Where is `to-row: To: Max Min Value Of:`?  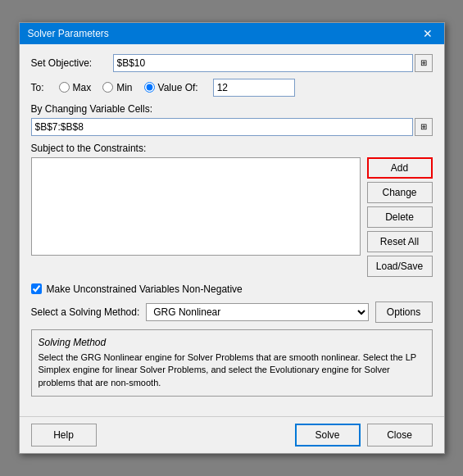
to-row: To: Max Min Value Of: is located at coordinates (232, 88).